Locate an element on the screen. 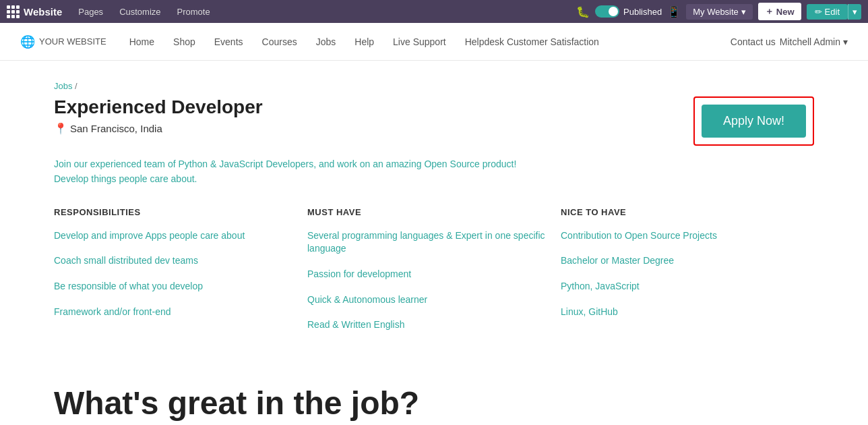  must-have-item-3: Quick & Autonomous learner is located at coordinates (427, 300).